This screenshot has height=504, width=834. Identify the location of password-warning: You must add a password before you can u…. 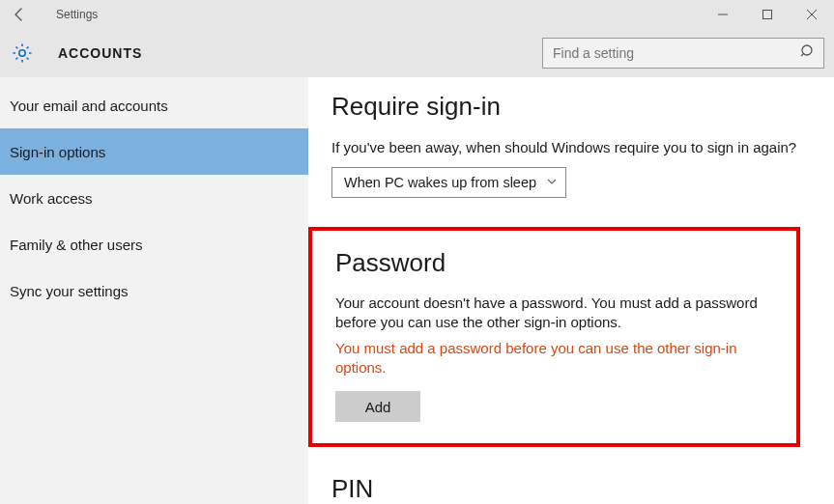
(555, 359).